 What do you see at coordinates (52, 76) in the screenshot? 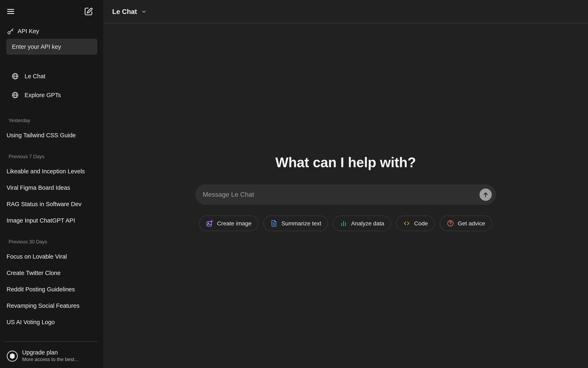
I see `sidebar-item-le-chat: Le Chat` at bounding box center [52, 76].